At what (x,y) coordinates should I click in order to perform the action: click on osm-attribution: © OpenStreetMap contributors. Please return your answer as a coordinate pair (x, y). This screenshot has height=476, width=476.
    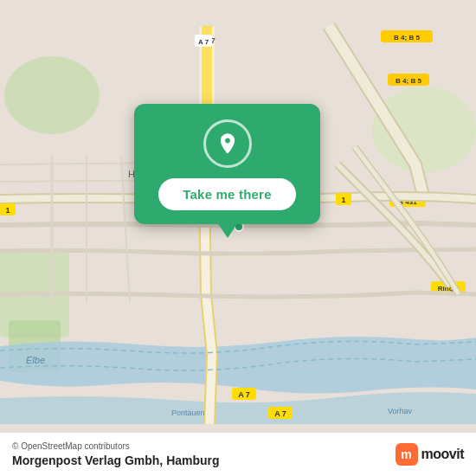
    Looking at the image, I should click on (116, 447).